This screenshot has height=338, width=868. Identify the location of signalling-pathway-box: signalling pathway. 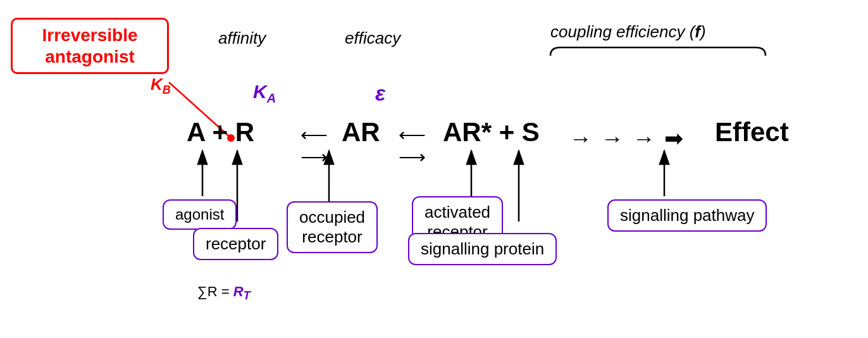
(687, 215).